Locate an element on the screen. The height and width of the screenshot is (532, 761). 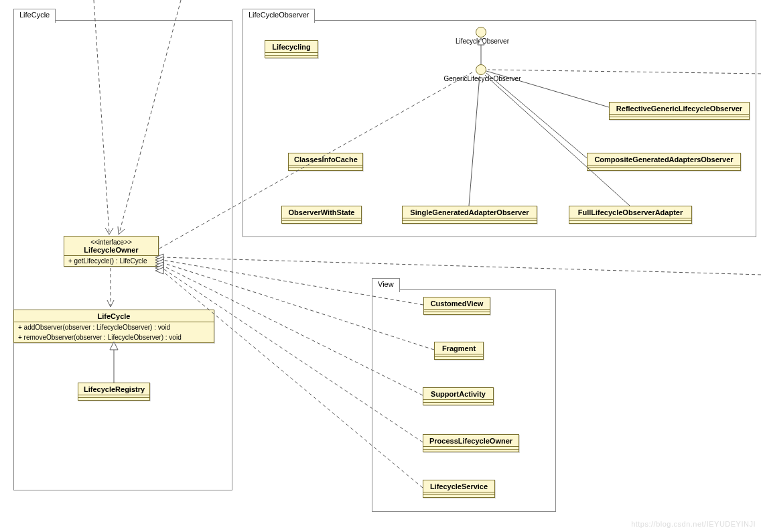
interface-lifecycleobserver-label: LifecycleObserver is located at coordinates (482, 42).